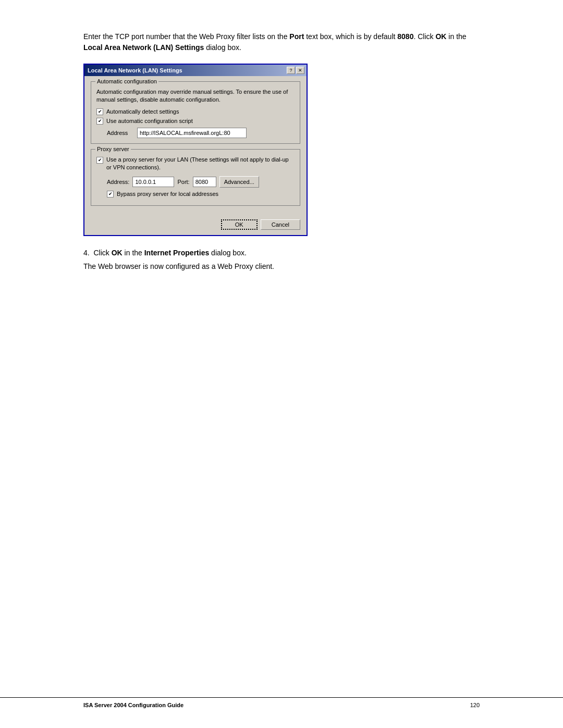 The width and height of the screenshot is (563, 728). Describe the element at coordinates (195, 113) in the screenshot. I see `auto-config-group: Automatic configuration Automatic config…` at that location.